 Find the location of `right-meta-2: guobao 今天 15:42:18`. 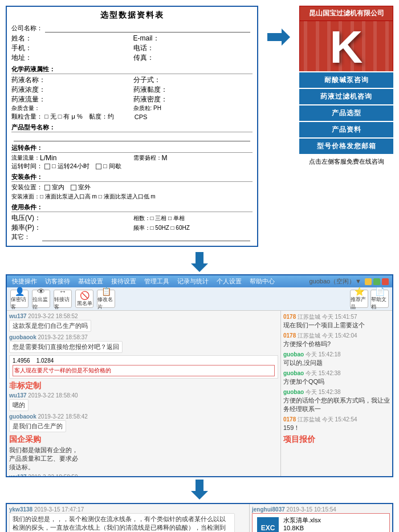

right-meta-2: guobao 今天 15:42:18 is located at coordinates (336, 355).